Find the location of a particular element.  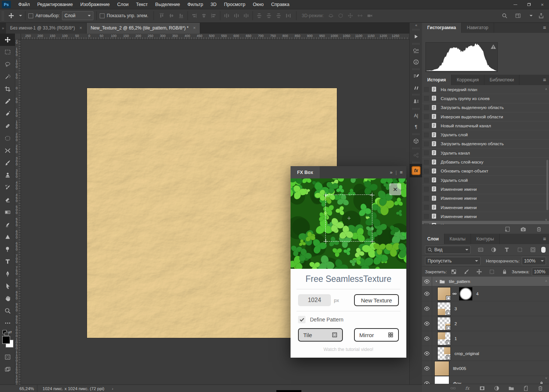

share-panel is located at coordinates (416, 155).